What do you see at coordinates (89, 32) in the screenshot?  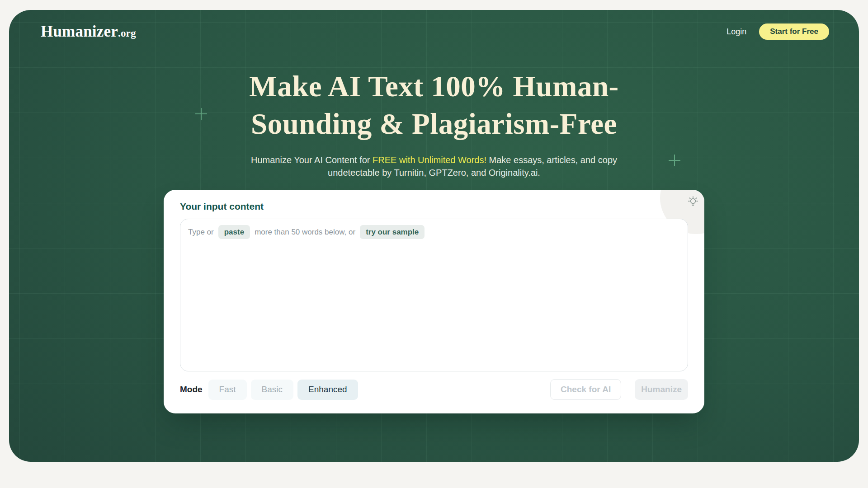 I see `logo: Humanizer.org` at bounding box center [89, 32].